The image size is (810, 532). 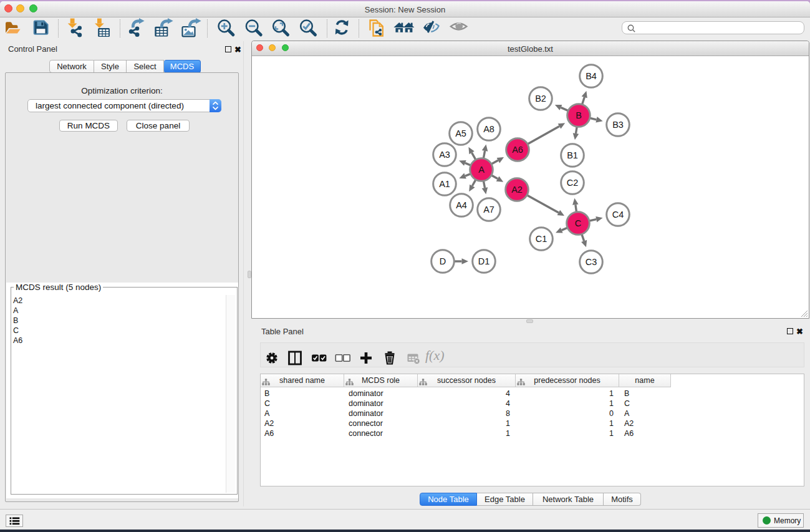 I want to click on svg-text: A, so click(x=481, y=170).